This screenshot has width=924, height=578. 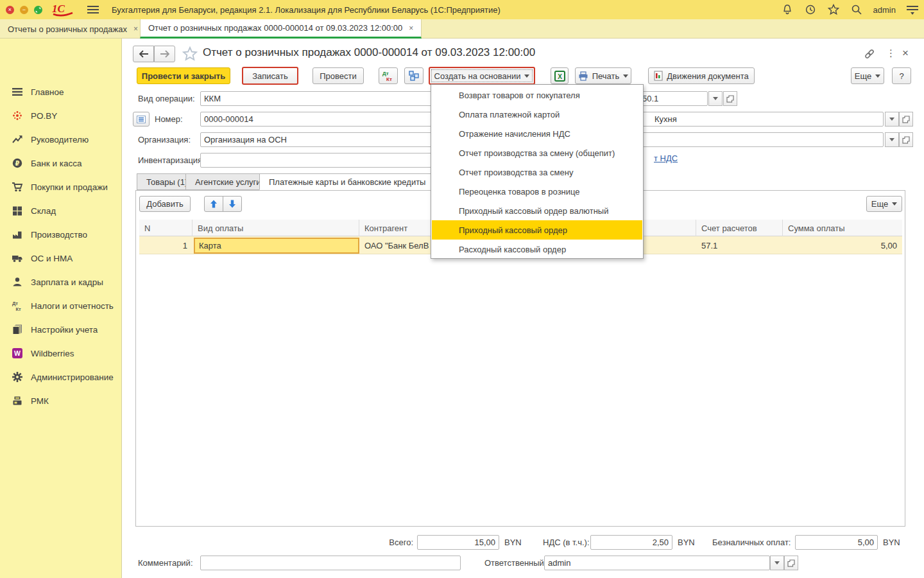 What do you see at coordinates (232, 204) in the screenshot?
I see `move-down-button` at bounding box center [232, 204].